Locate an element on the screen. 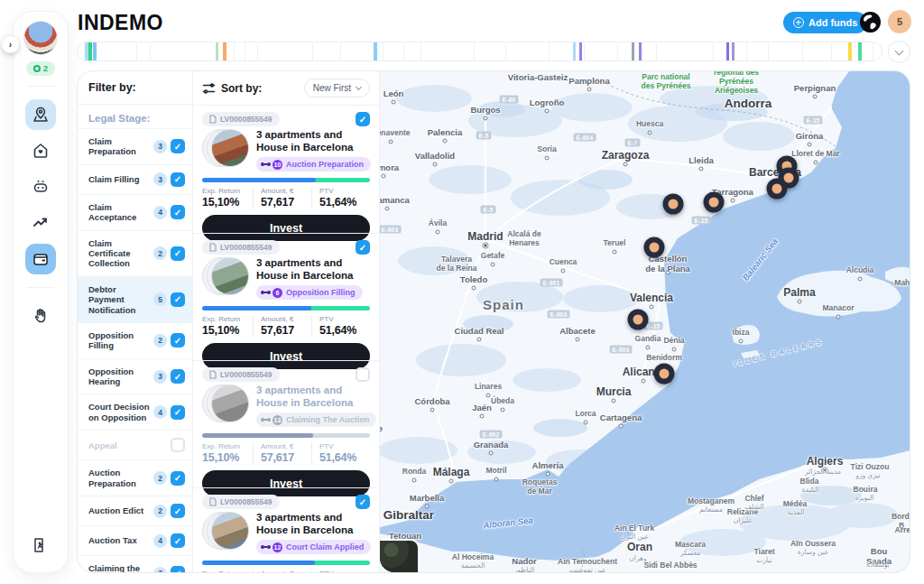  sliders-icon is located at coordinates (209, 88).